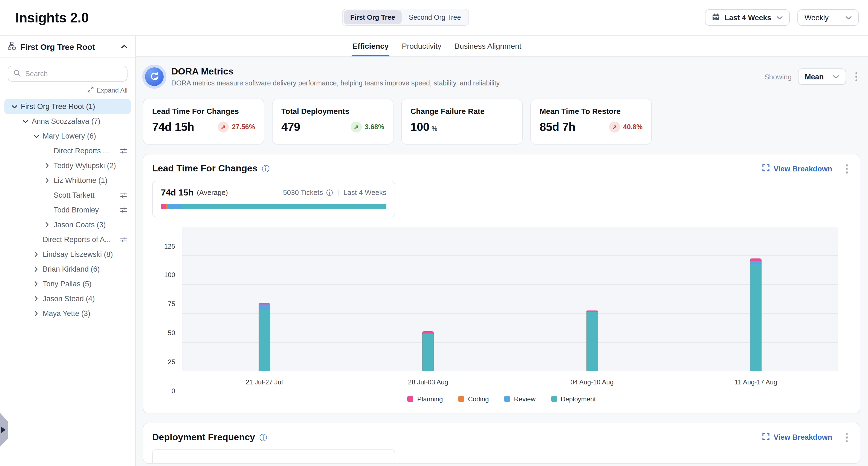 Image resolution: width=868 pixels, height=466 pixels. Describe the element at coordinates (367, 127) in the screenshot. I see `trend-badge: ↗3.68%` at that location.